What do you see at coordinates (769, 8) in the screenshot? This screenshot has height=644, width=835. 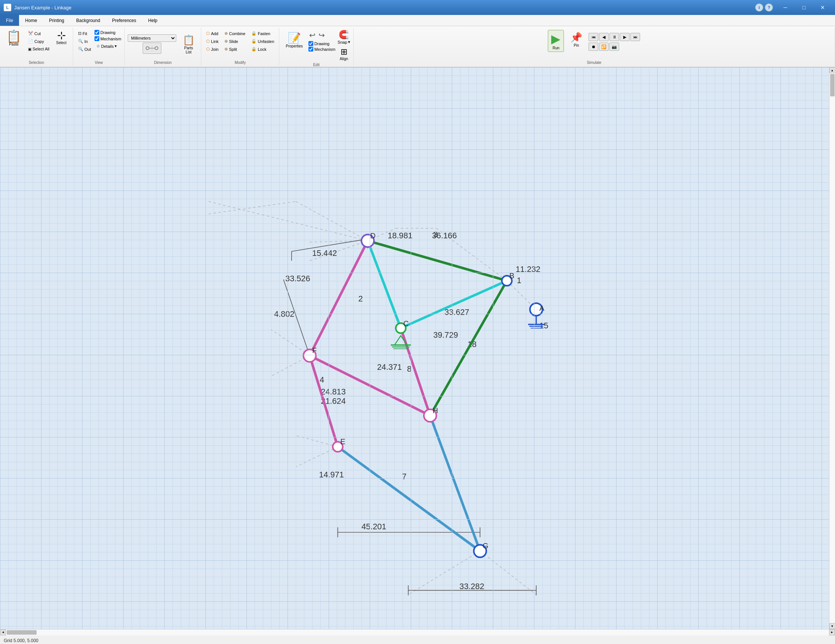 I see `help-icon-question: ?` at bounding box center [769, 8].